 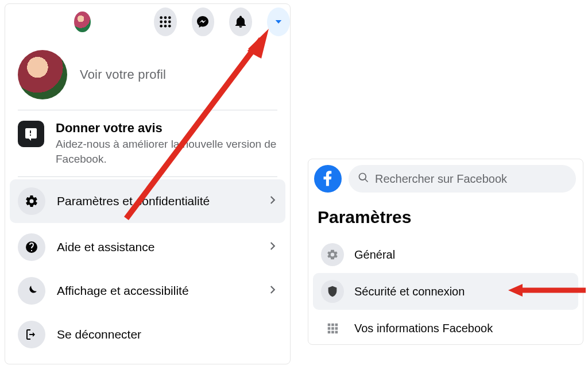 I want to click on menu-item-label: Aide et assistance, so click(x=106, y=247).